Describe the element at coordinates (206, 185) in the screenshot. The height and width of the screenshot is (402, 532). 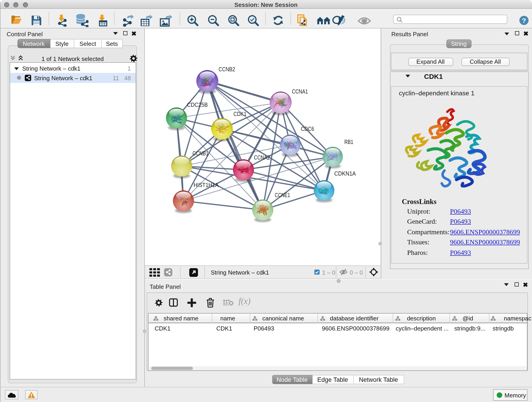
I see `svg-text: HIST1H1A` at that location.